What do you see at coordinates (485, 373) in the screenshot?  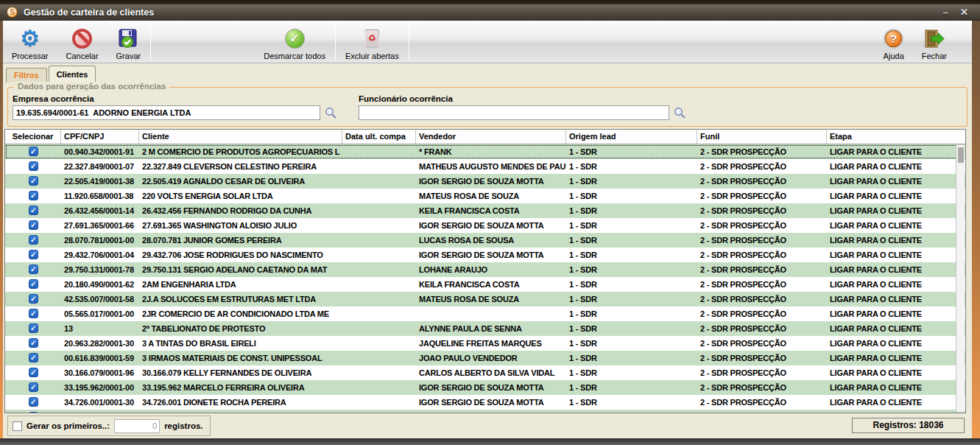 I see `table-row: 30.166.079/0001-9630.166.079 KELLY FERNA…` at bounding box center [485, 373].